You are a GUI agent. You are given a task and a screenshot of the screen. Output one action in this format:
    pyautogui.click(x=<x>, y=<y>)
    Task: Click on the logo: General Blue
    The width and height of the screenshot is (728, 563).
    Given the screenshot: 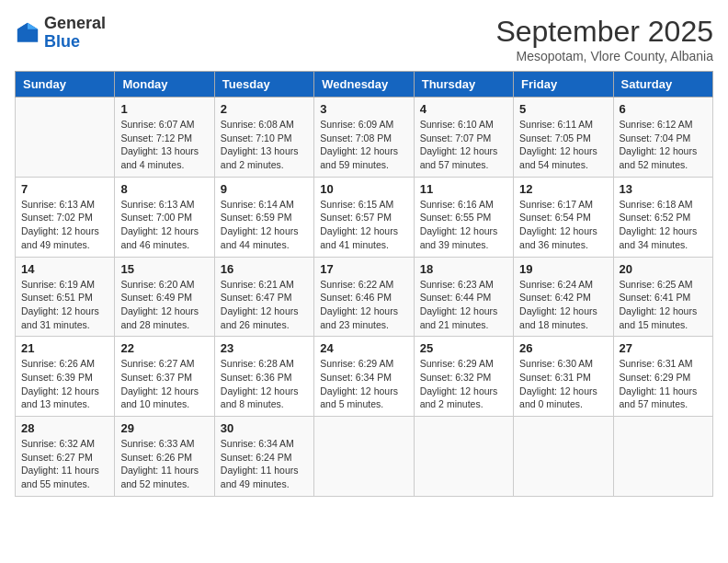 What is the action you would take?
    pyautogui.click(x=61, y=33)
    